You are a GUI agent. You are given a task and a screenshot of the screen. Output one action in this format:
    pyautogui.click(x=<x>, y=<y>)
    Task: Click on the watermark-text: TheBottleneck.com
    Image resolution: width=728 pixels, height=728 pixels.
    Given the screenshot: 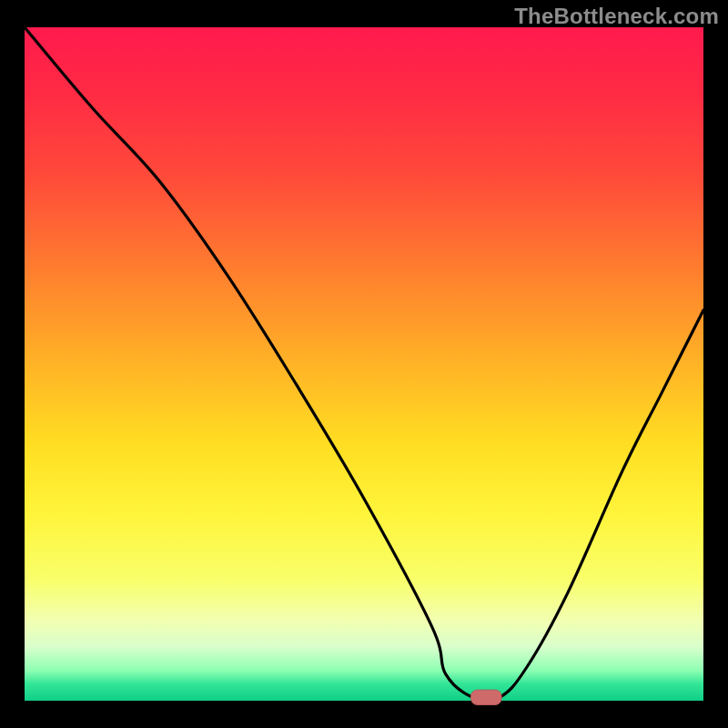 What is the action you would take?
    pyautogui.click(x=617, y=16)
    